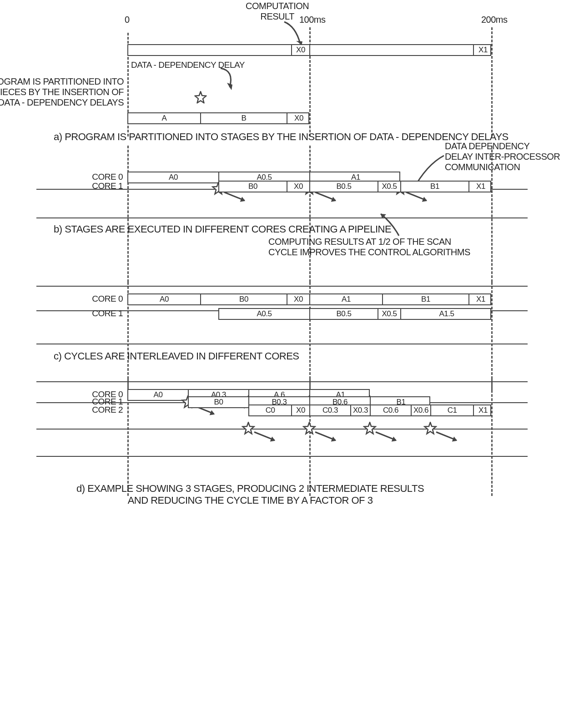 The width and height of the screenshot is (564, 728). What do you see at coordinates (127, 20) in the screenshot?
I see `time-0: 0` at bounding box center [127, 20].